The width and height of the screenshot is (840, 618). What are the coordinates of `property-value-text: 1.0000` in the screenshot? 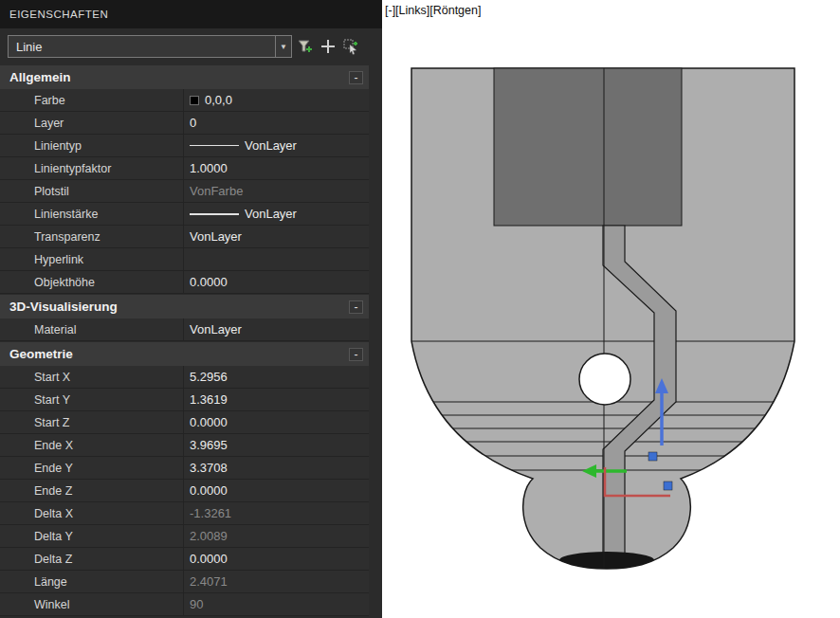 It's located at (209, 169).